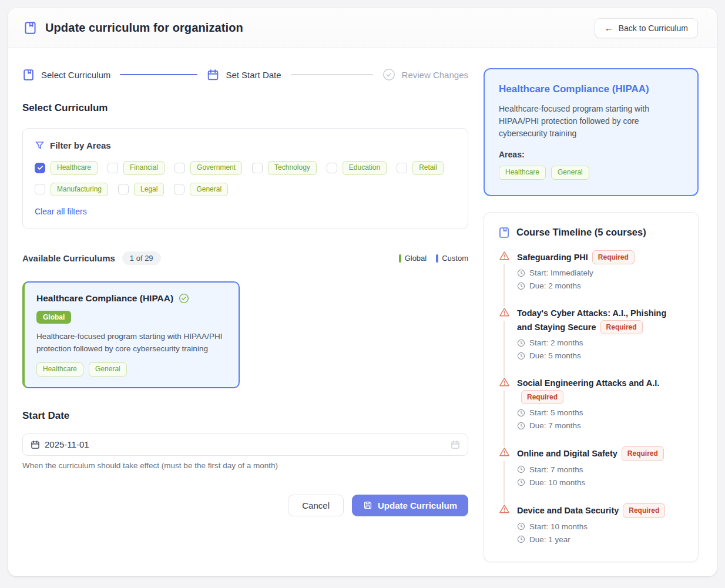 Image resolution: width=725 pixels, height=588 pixels. I want to click on filter-title: Filter by Areas, so click(80, 146).